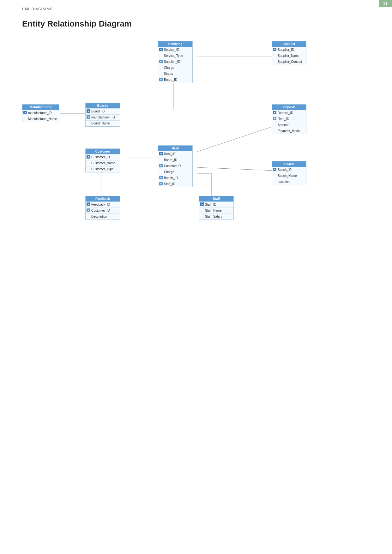 The width and height of the screenshot is (392, 554). I want to click on field-text: Charge, so click(169, 172).